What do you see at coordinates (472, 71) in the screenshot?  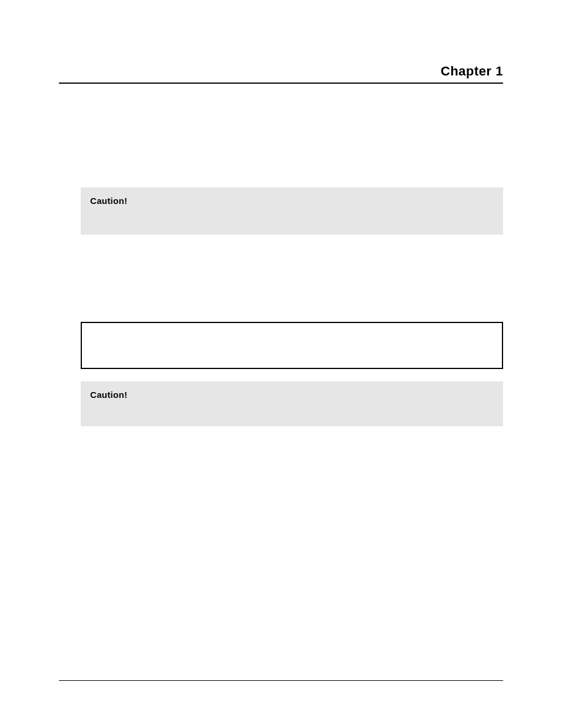 I see `chapter-header: Chapter 1` at bounding box center [472, 71].